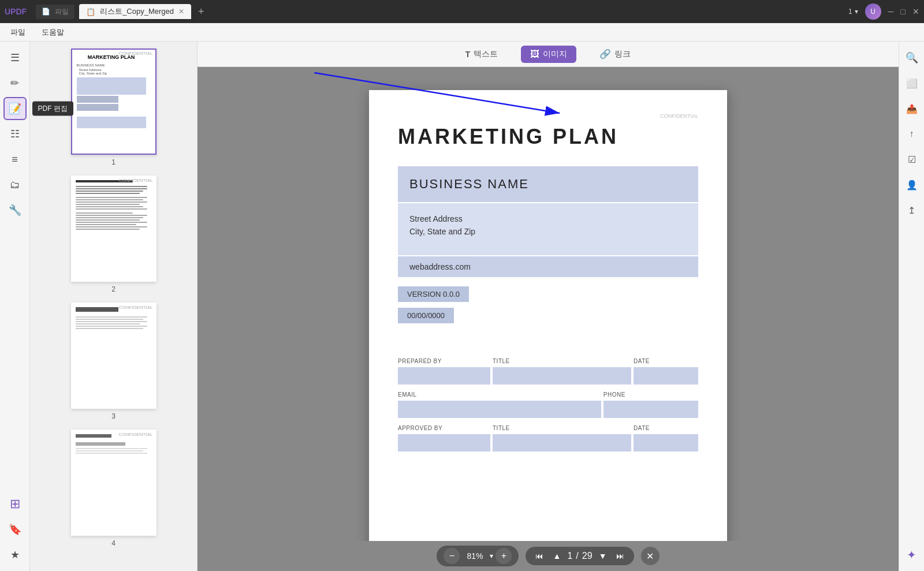 This screenshot has width=924, height=571. What do you see at coordinates (548, 556) in the screenshot?
I see `bottom-bar: − 81% ▾ + ⏮ ▲ 1 / 29 ▼ ⏭ ✕` at bounding box center [548, 556].